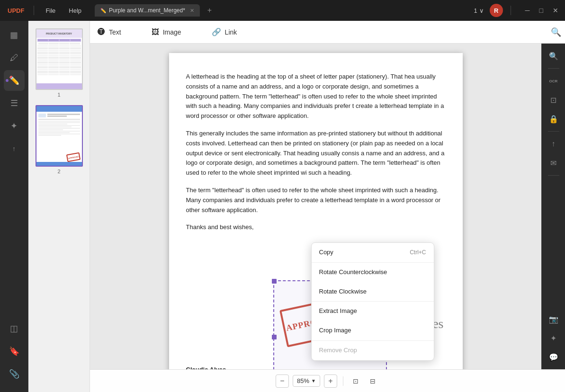  I want to click on file-menu: File, so click(50, 10).